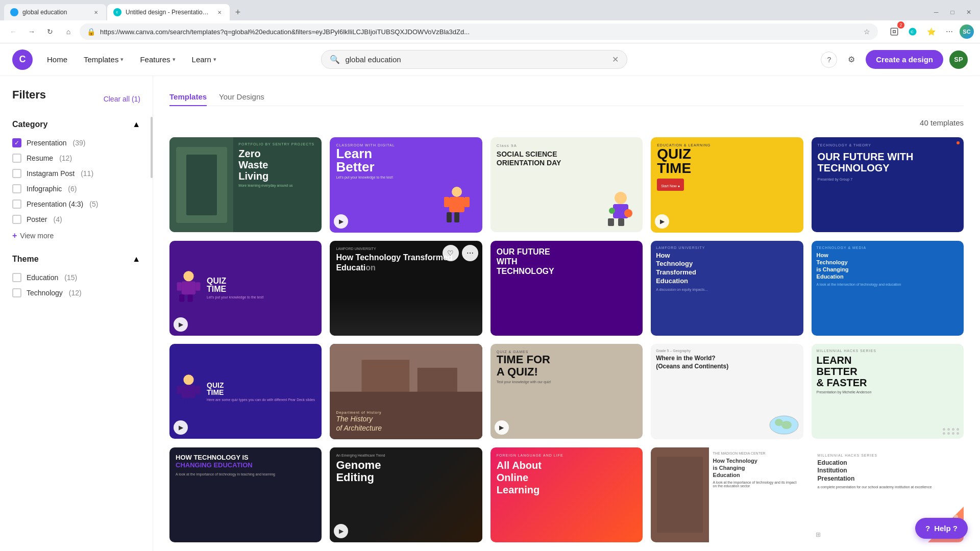 This screenshot has height=551, width=980. I want to click on sidebar-scrollbar, so click(152, 147).